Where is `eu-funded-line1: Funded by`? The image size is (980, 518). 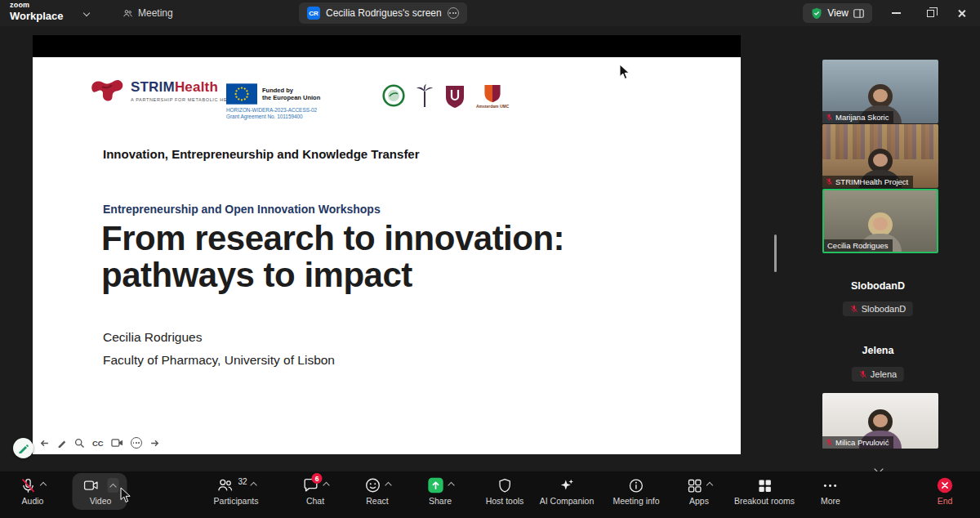
eu-funded-line1: Funded by is located at coordinates (291, 90).